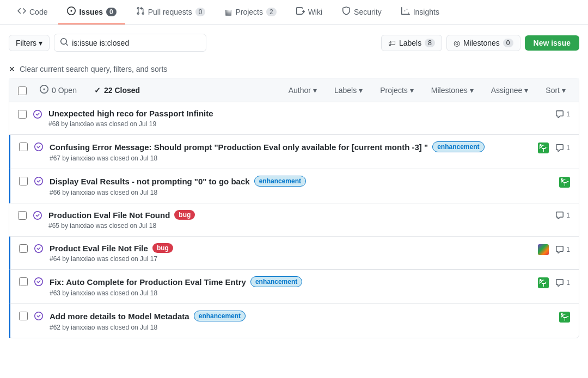  Describe the element at coordinates (552, 43) in the screenshot. I see `new-issue-label: New issue` at that location.